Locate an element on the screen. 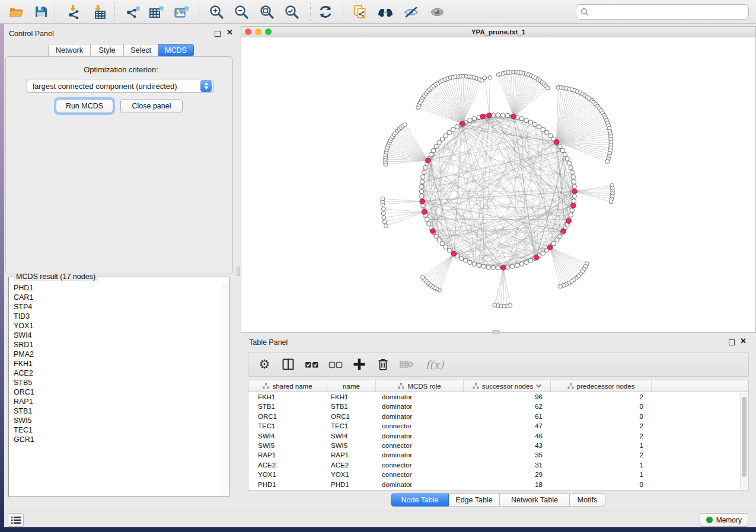  column-header-predecessor-nodes: predecessor nodes is located at coordinates (601, 386).